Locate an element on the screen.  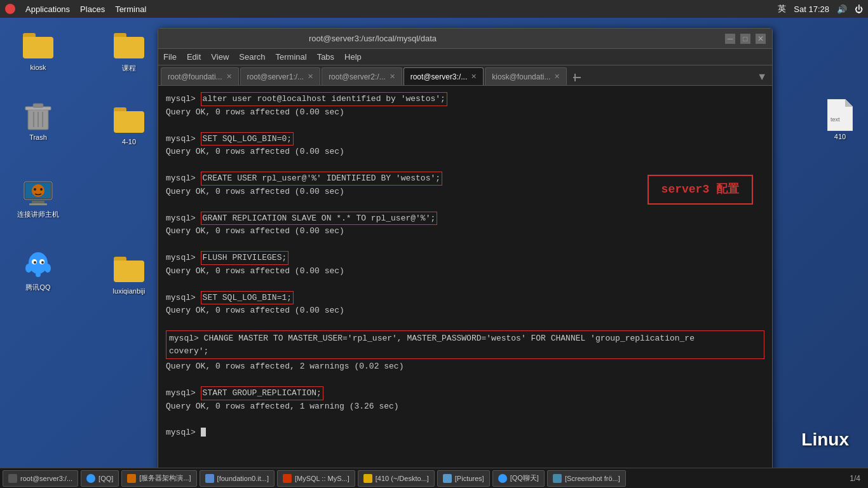
power-icon: ⏻ is located at coordinates (859, 9).